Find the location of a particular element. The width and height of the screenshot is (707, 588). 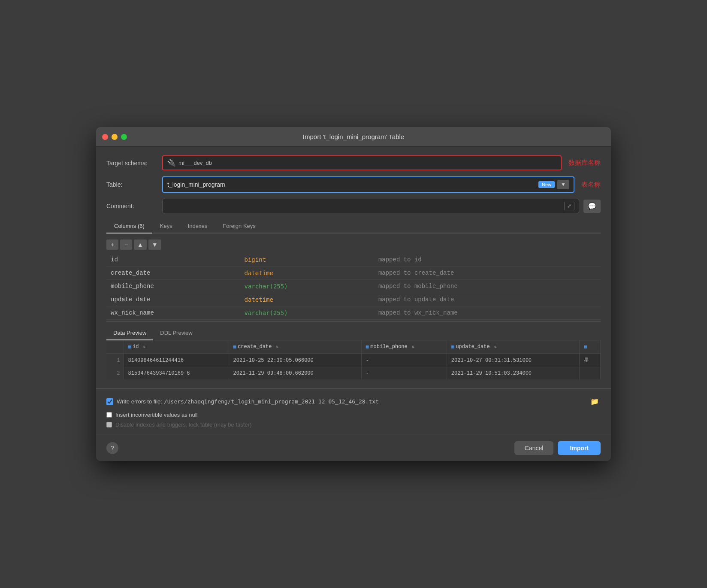

schema-input: 🔌 mi___dev_db is located at coordinates (362, 163).